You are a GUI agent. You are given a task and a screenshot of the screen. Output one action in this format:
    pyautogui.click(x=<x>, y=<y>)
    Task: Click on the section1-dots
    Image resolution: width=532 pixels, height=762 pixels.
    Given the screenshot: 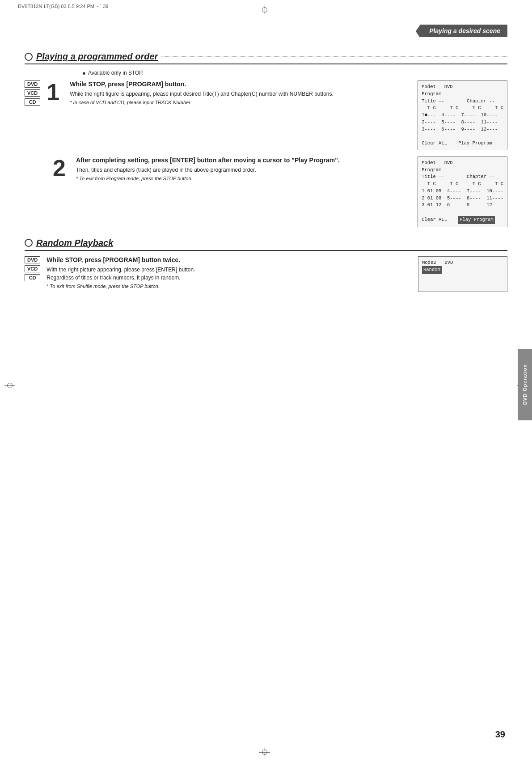 What is the action you would take?
    pyautogui.click(x=334, y=56)
    